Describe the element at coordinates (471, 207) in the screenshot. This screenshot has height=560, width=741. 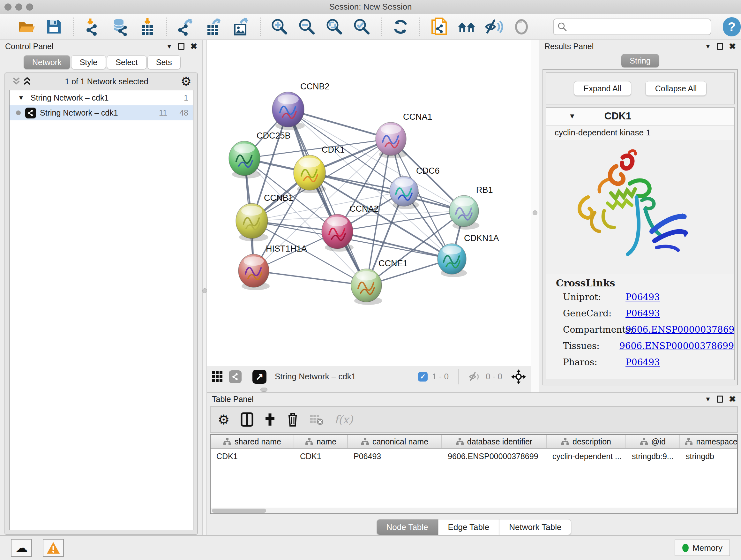
I see `network-node-RB1: RB1` at that location.